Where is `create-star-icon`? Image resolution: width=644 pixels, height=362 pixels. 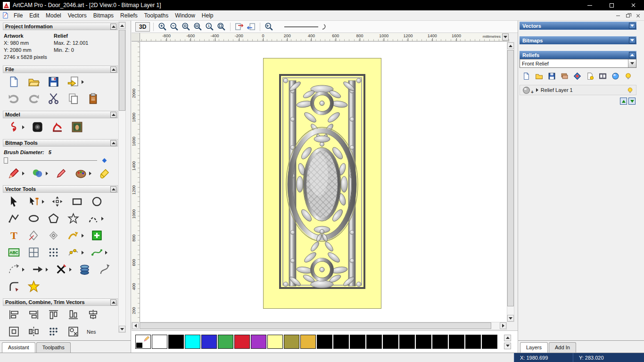
create-star-icon is located at coordinates (73, 219).